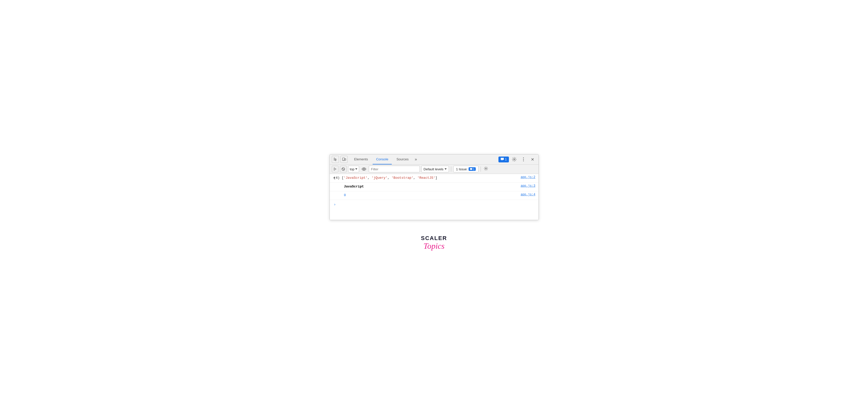  Describe the element at coordinates (514, 159) in the screenshot. I see `settings-button` at that location.